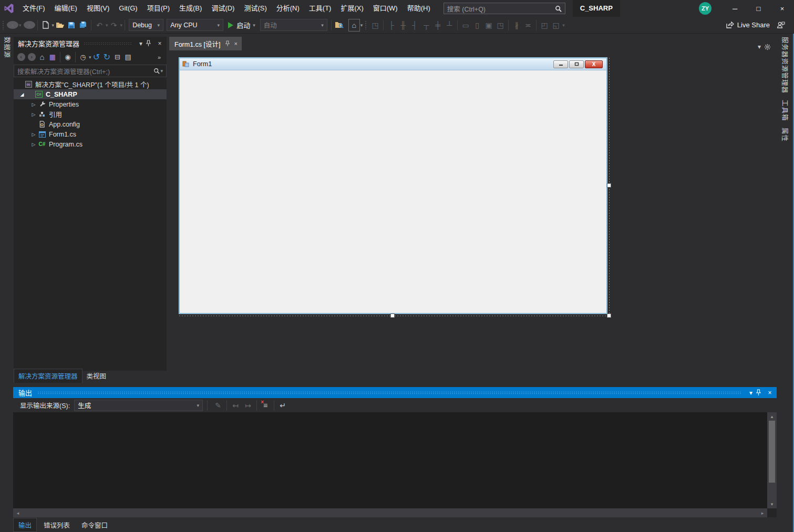 This screenshot has height=532, width=794. Describe the element at coordinates (544, 25) in the screenshot. I see `bring-to-front-icon: ◰` at that location.